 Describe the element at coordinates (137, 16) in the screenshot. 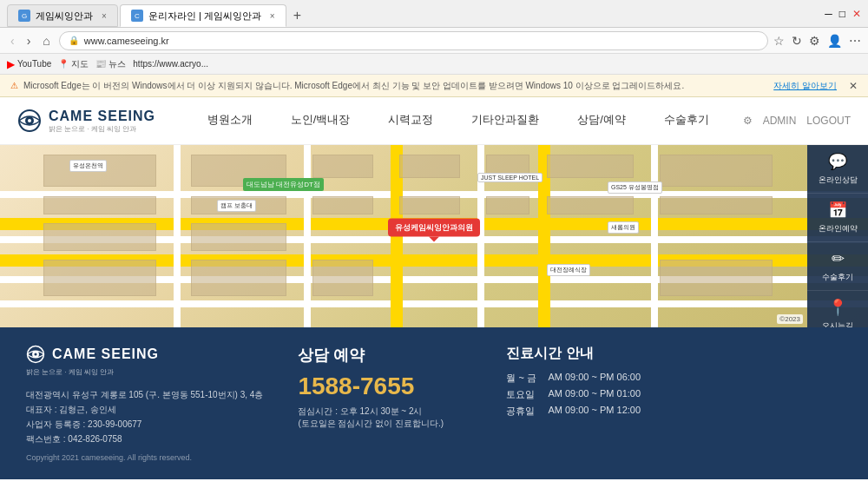

I see `tab-favicon-2: C` at that location.